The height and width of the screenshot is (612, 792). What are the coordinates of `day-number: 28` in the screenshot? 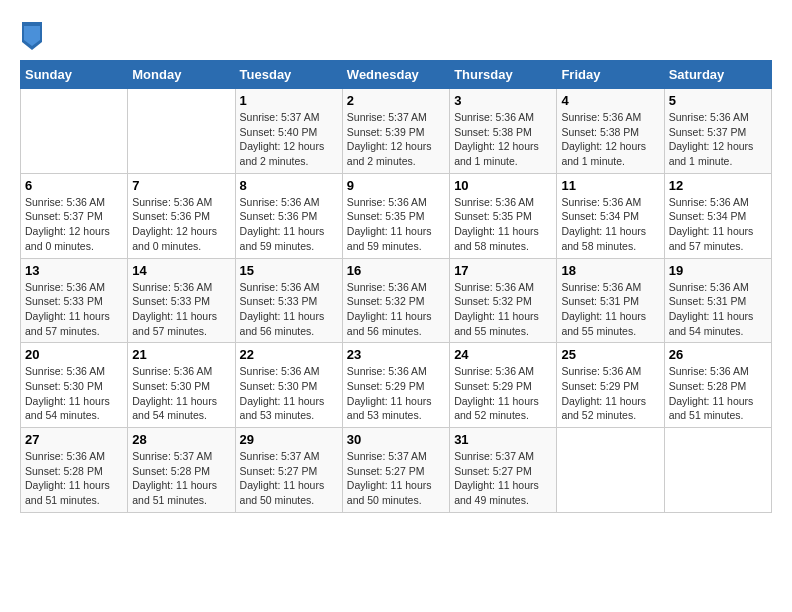 It's located at (181, 440).